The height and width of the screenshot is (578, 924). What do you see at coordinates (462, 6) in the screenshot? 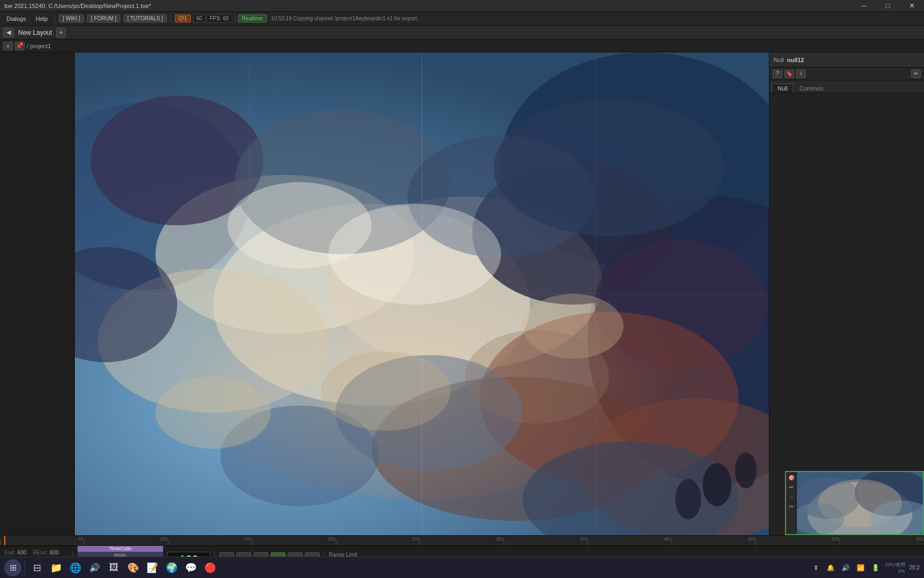
I see `title-bar: toe 2021.15240: C:/Users/pc/Desktop/NewP…` at bounding box center [462, 6].